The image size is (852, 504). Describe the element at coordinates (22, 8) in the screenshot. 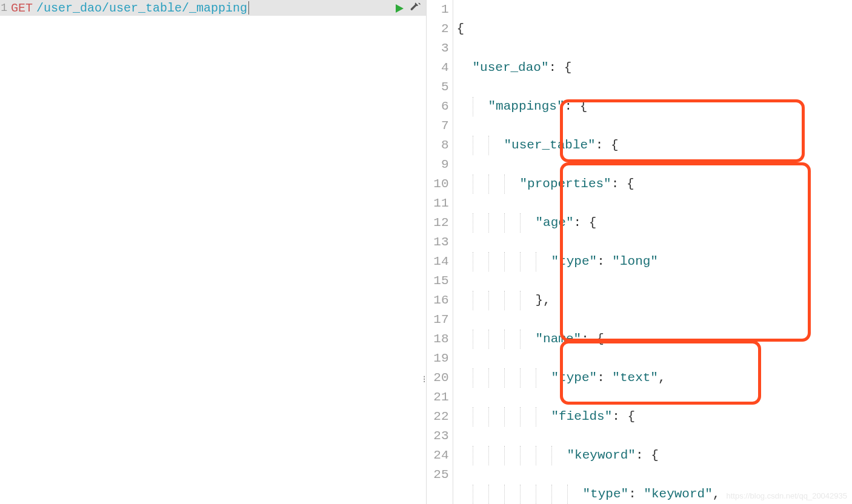

I see `http-method: GET` at that location.